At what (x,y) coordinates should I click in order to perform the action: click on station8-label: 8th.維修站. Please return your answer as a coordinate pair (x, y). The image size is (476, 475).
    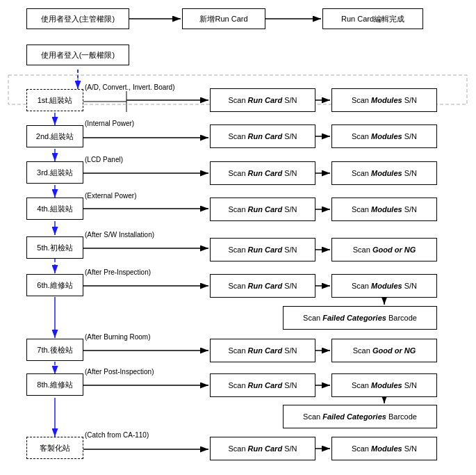
    Looking at the image, I should click on (54, 385).